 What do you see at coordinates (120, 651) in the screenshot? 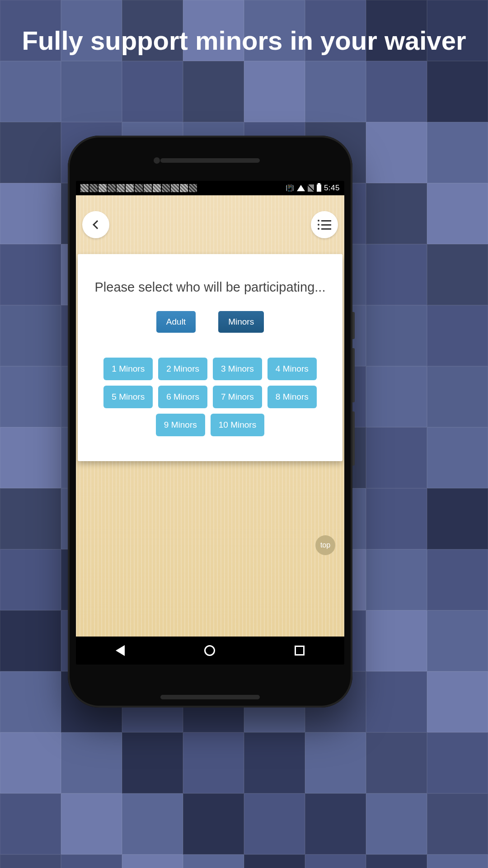
I see `nav-back-icon` at bounding box center [120, 651].